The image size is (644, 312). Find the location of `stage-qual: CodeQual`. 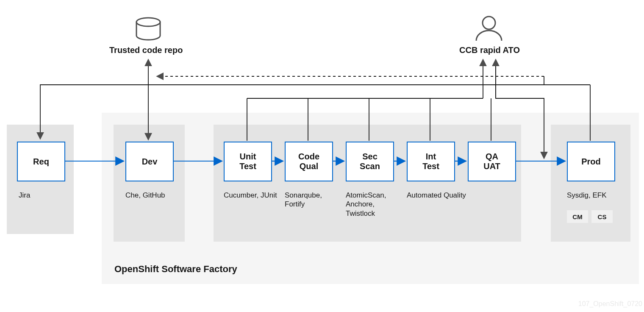

stage-qual: CodeQual is located at coordinates (309, 162).